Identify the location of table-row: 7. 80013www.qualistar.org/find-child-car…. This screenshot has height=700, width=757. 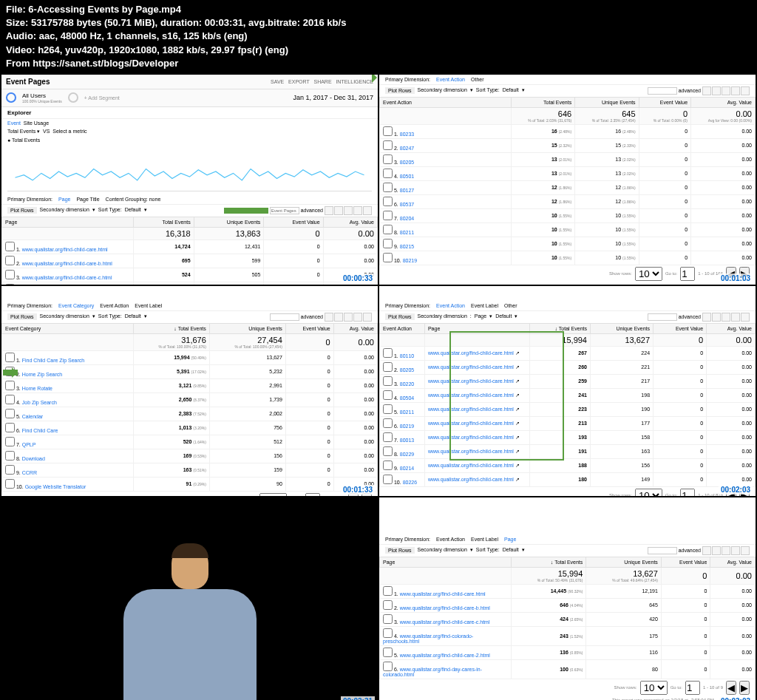
(568, 438).